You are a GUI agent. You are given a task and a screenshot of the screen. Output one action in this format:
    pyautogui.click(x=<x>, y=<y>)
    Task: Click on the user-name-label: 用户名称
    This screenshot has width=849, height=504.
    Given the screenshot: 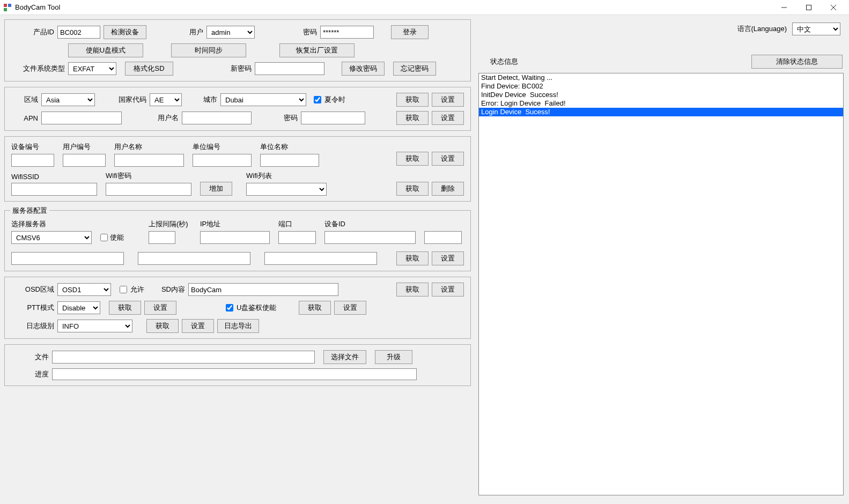 What is the action you would take?
    pyautogui.click(x=152, y=147)
    